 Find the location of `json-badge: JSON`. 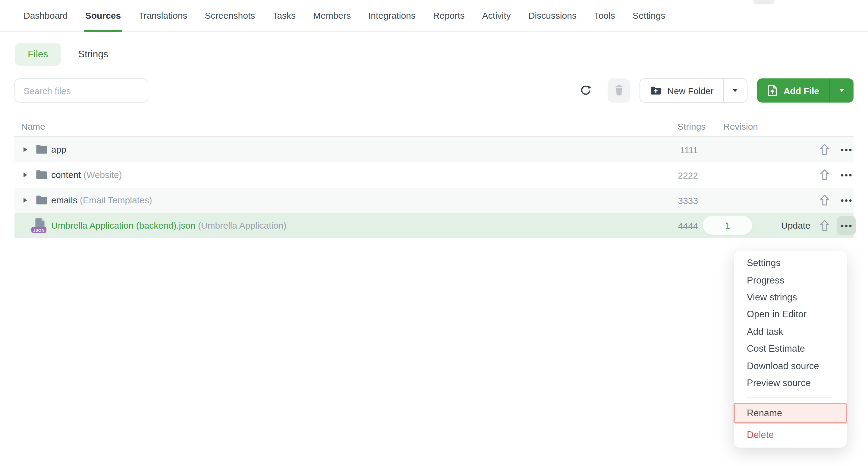

json-badge: JSON is located at coordinates (39, 230).